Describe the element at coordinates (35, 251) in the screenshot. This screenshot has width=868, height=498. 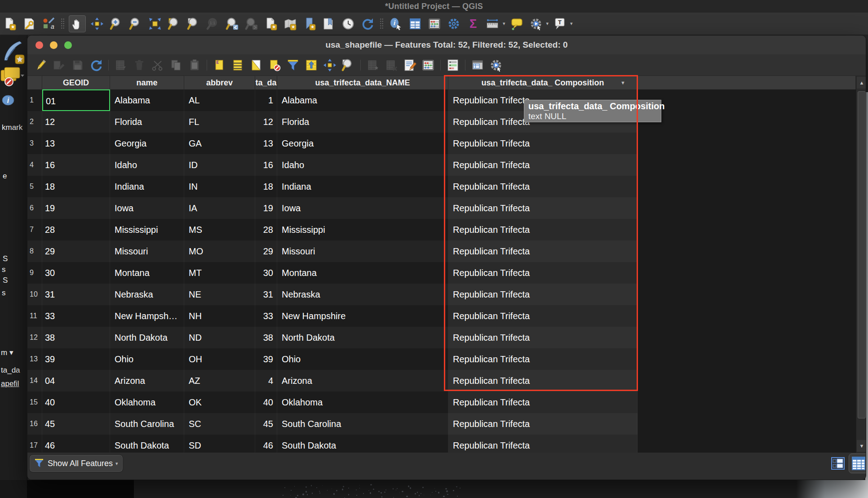
I see `row-number: 8` at that location.